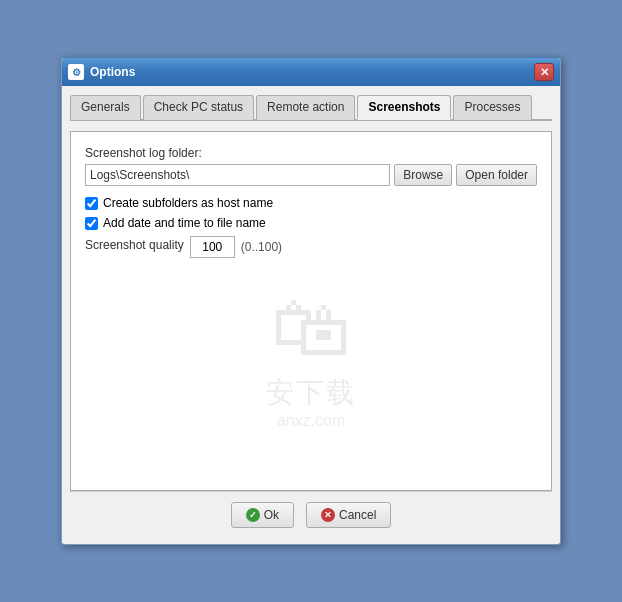  Describe the element at coordinates (262, 515) in the screenshot. I see `ok-button: ✓ Ok` at that location.